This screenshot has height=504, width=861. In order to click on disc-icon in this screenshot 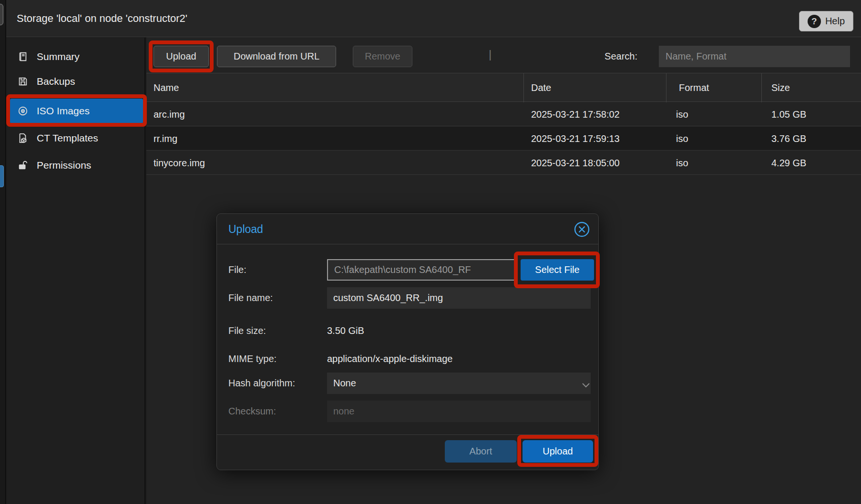, I will do `click(23, 111)`.